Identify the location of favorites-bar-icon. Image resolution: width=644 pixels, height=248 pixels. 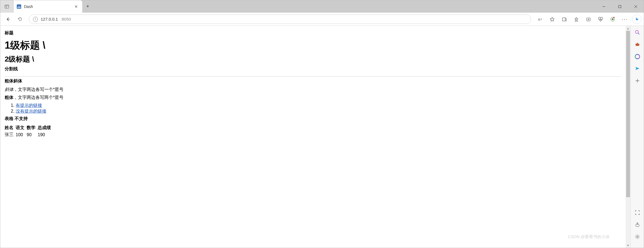
(576, 19).